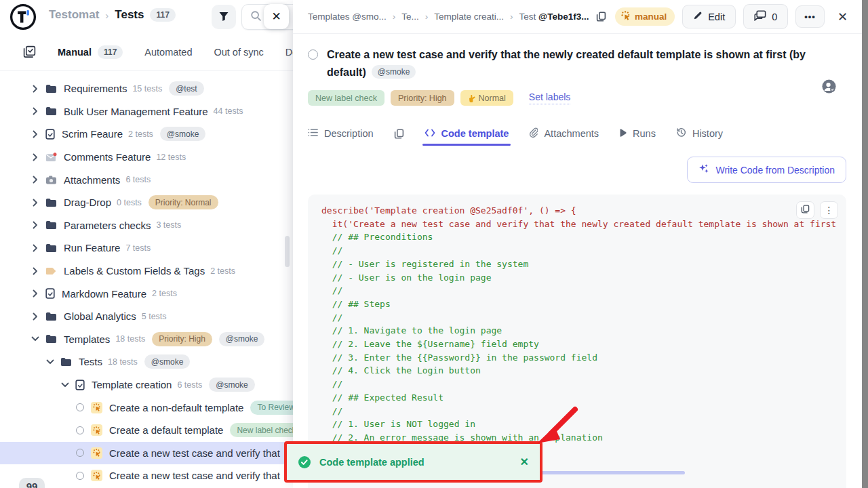 The image size is (868, 488). I want to click on copy-link-icon, so click(601, 16).